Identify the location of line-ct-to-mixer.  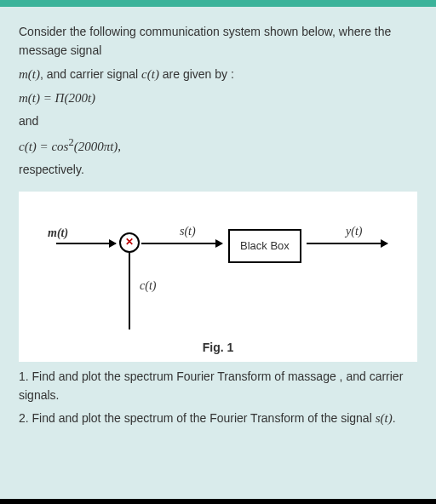
(129, 291).